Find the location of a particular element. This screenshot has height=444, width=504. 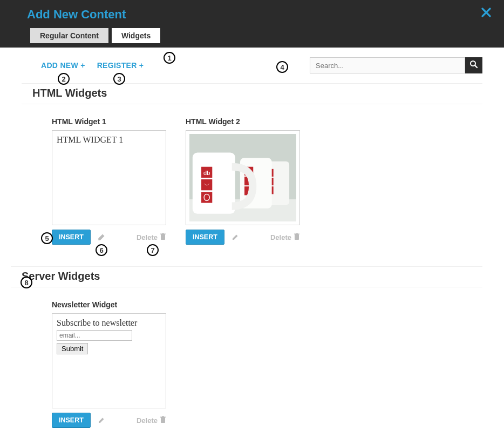

widget-name: HTML Widget 1 is located at coordinates (109, 122).